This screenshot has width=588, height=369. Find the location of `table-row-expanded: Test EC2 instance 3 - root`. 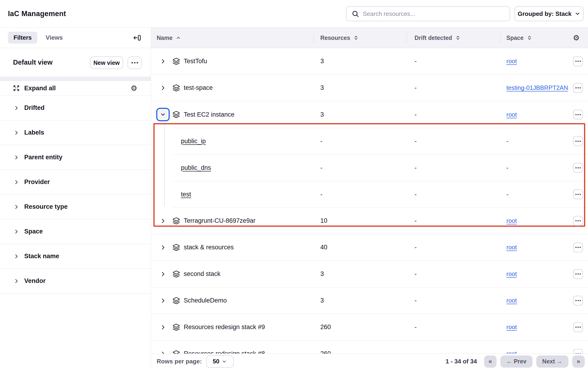

table-row-expanded: Test EC2 instance 3 - root is located at coordinates (369, 115).